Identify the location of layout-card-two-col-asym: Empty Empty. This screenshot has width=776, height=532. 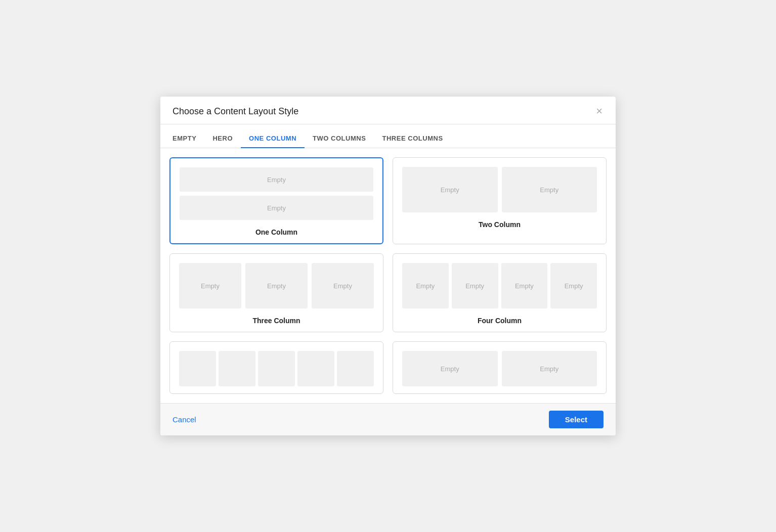
(500, 368).